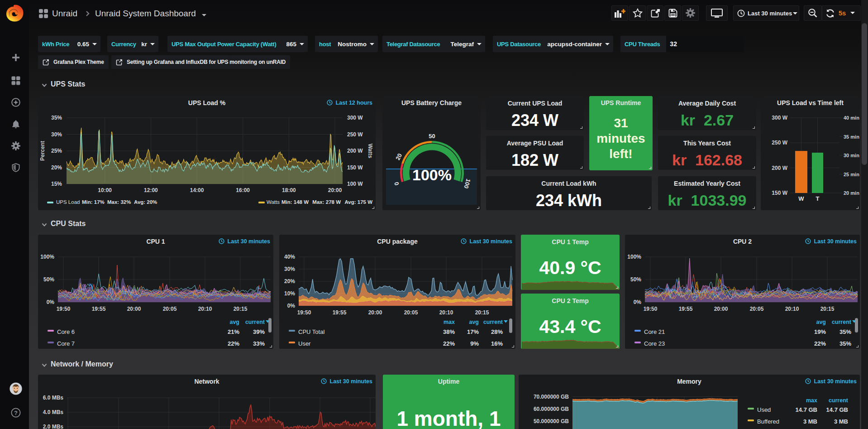  What do you see at coordinates (801, 198) in the screenshot?
I see `svg-text: W` at bounding box center [801, 198].